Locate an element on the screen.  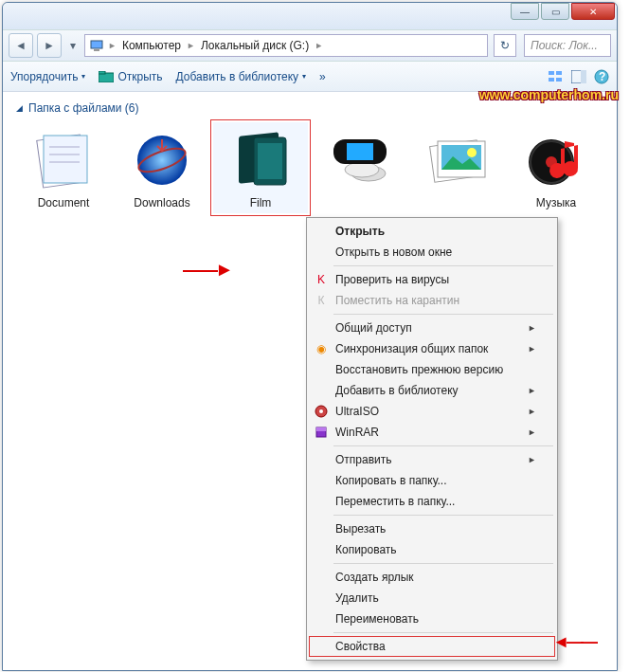
open-label: Открыть is located at coordinates (140, 77).